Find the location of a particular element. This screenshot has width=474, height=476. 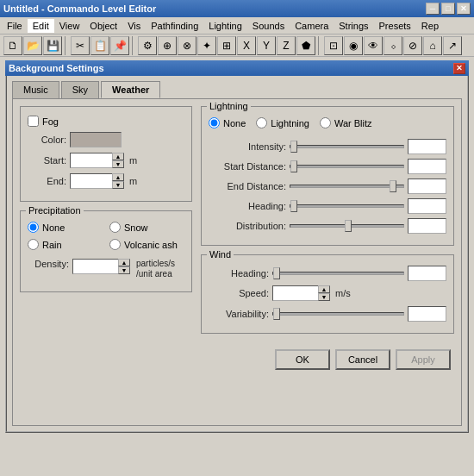

lightning-warblitz-radio is located at coordinates (326, 122).